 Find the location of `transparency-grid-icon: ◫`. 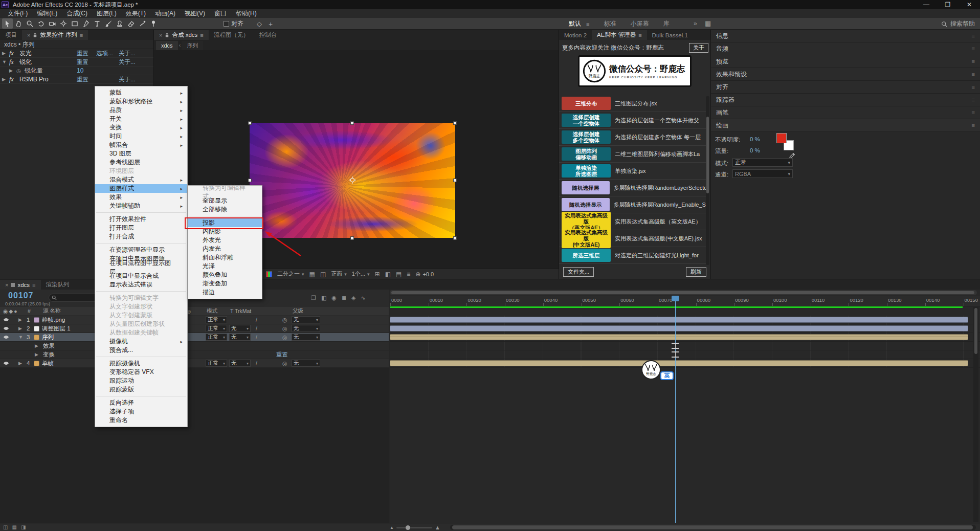

transparency-grid-icon: ◫ is located at coordinates (323, 274).